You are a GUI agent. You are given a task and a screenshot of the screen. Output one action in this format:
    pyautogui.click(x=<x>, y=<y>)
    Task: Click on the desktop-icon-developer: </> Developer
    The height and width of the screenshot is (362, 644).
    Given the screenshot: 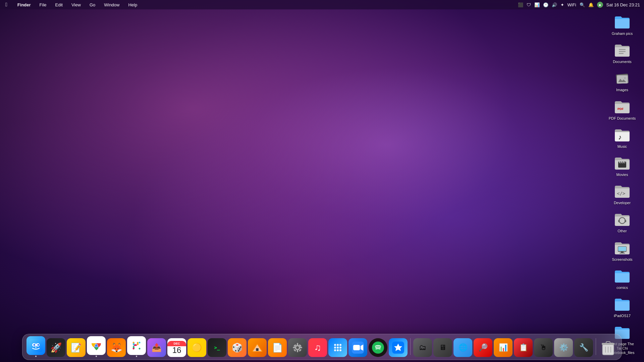 What is the action you would take?
    pyautogui.click(x=622, y=194)
    